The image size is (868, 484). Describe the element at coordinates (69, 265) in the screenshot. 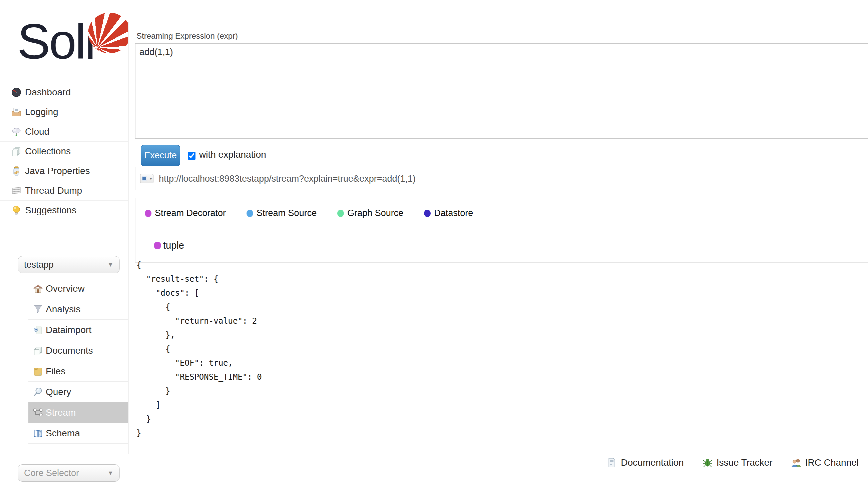

I see `core-dropdown: testapp ▼` at that location.